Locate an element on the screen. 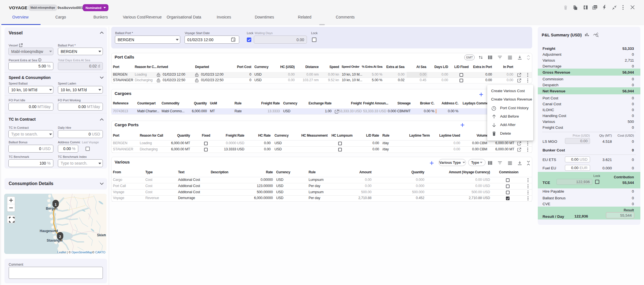  svg-text: 1 is located at coordinates (55, 204).